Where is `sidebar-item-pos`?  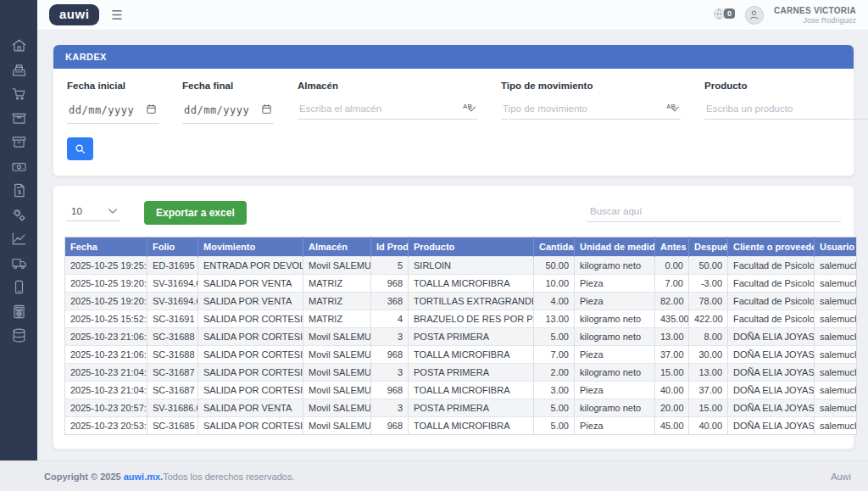 sidebar-item-pos is located at coordinates (19, 70).